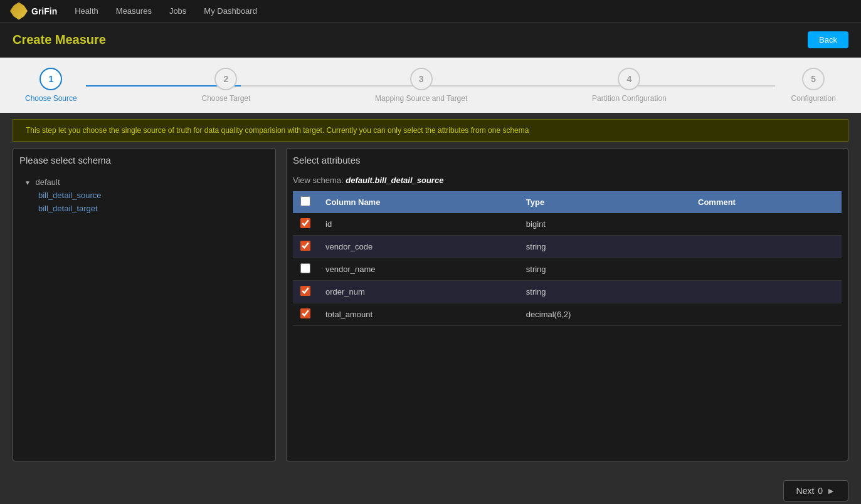 This screenshot has height=504, width=861. I want to click on cell-col-name: vendor_name, so click(418, 270).